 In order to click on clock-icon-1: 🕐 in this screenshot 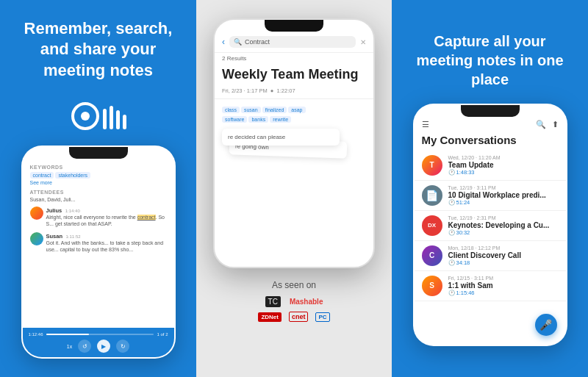, I will do `click(451, 203)`.